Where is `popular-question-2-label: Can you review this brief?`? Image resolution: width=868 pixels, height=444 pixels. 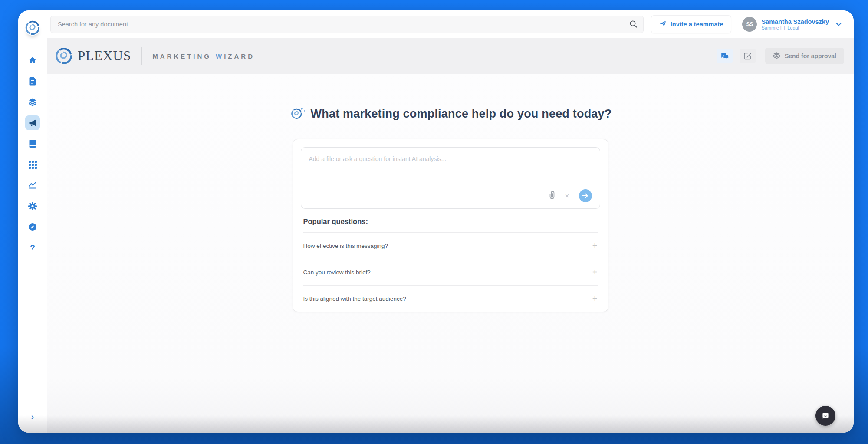
popular-question-2-label: Can you review this brief? is located at coordinates (337, 273).